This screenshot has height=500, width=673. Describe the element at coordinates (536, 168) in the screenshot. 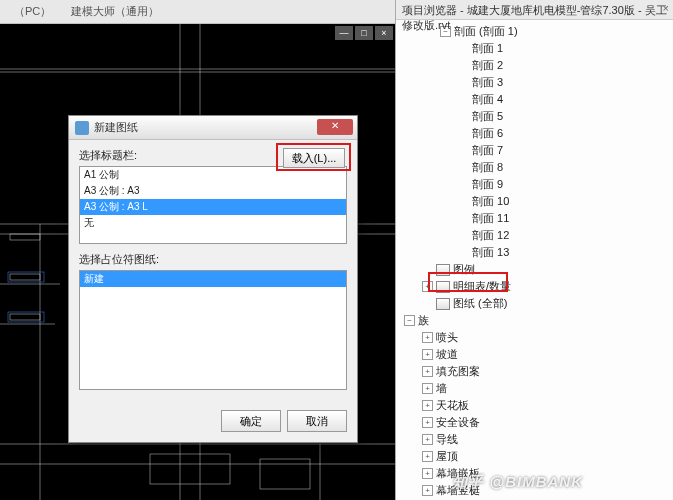

I see `tree-node-section-item: 剖面 8` at that location.